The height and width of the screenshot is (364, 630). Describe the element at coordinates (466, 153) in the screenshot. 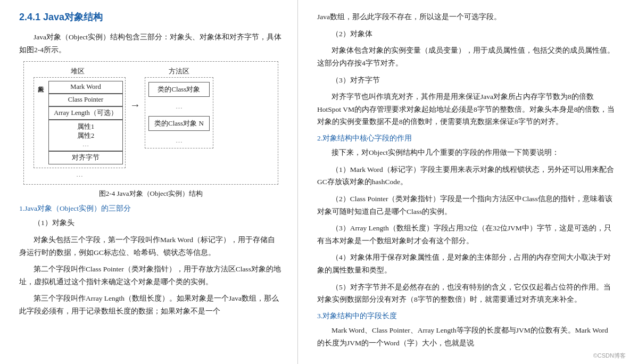

I see `sub2-intro: 接下来，对Object实例结构中几个重要的字段的作用做一下简要说明：` at that location.